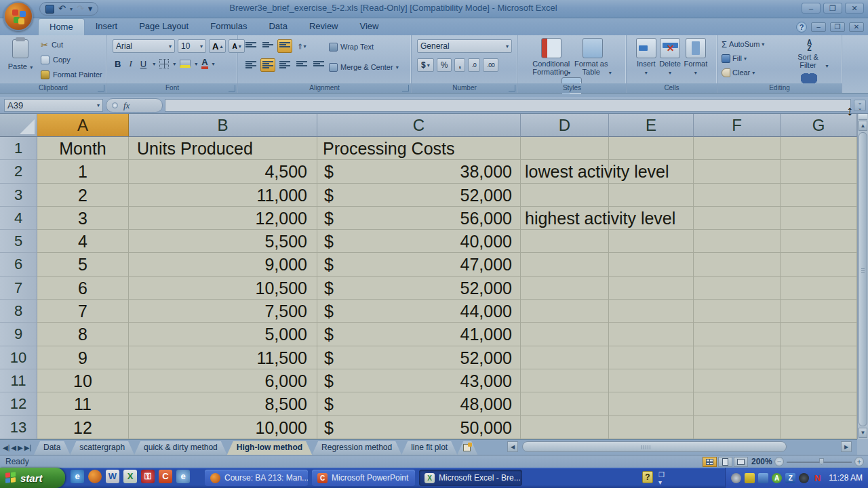 Image resolution: width=868 pixels, height=488 pixels. What do you see at coordinates (818, 479) in the screenshot?
I see `n-tray-icon: N` at bounding box center [818, 479].